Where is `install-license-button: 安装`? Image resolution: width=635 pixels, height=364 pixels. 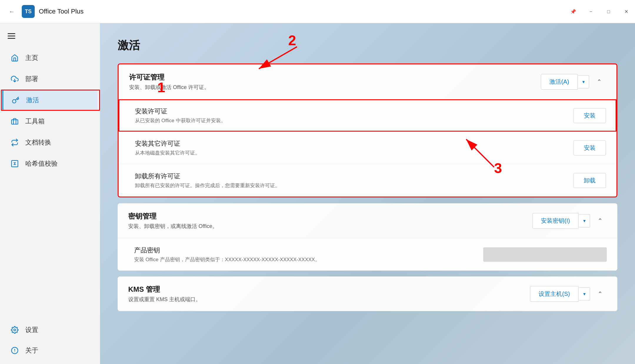
install-license-button: 安装 is located at coordinates (590, 116).